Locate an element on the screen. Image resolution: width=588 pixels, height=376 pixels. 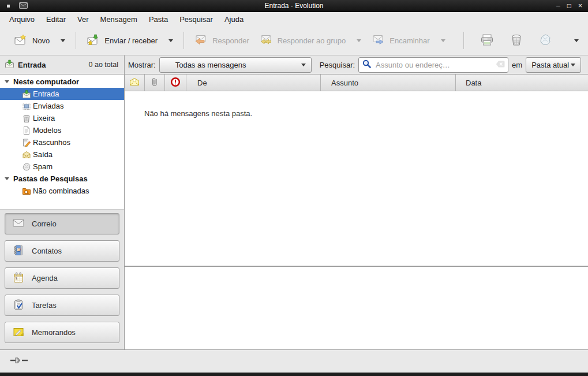
send-receive-button: Enviar / receber is located at coordinates (130, 40).